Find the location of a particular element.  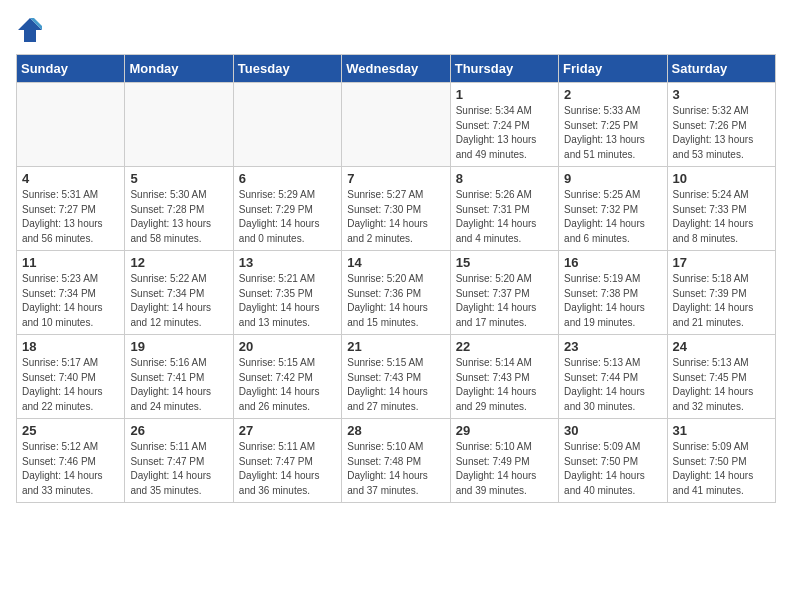

day-number: 2 is located at coordinates (612, 94).